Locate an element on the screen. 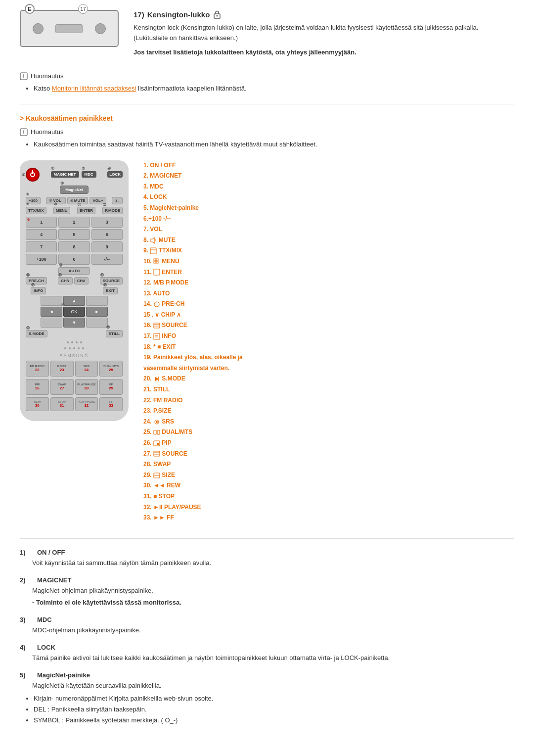 This screenshot has width=534, height=756. dot8 is located at coordinates (79, 348).